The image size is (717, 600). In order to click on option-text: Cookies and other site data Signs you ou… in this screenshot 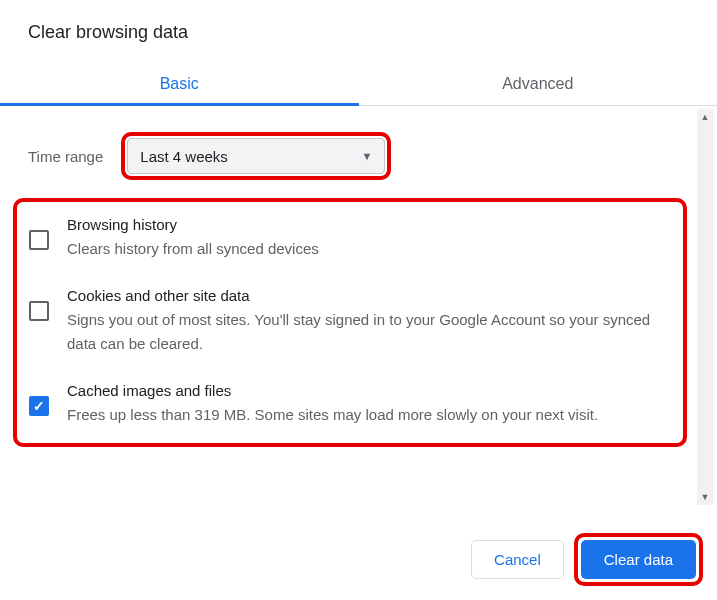, I will do `click(371, 322)`.